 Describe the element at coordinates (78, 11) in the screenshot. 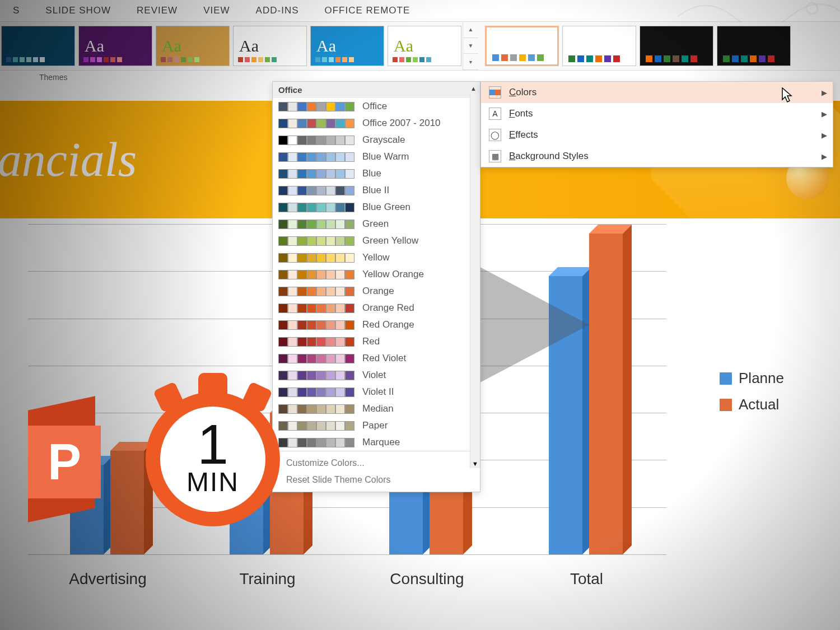

I see `ribbon-tab: SLIDE SHOW` at that location.